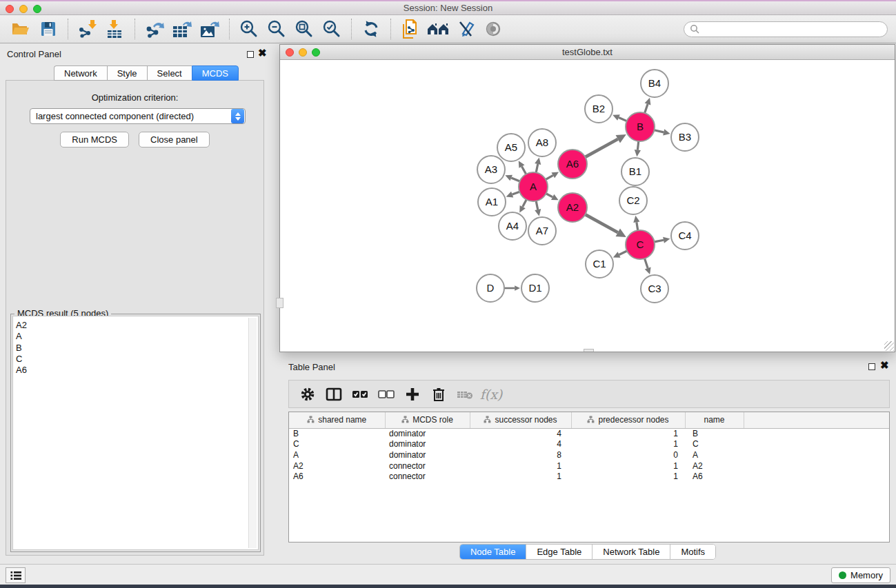 The image size is (896, 588). What do you see at coordinates (88, 29) in the screenshot?
I see `import-network-button` at bounding box center [88, 29].